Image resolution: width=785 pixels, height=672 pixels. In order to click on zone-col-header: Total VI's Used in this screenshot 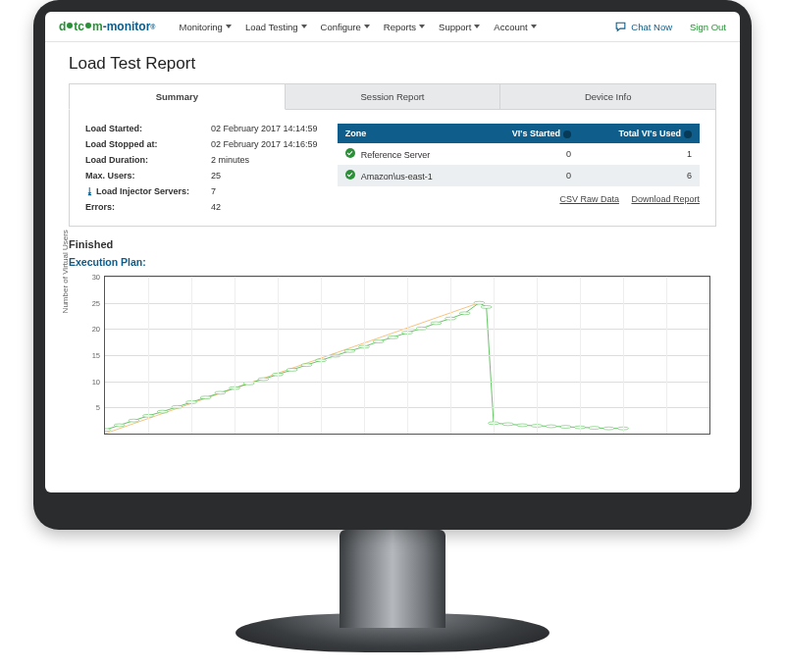, I will do `click(640, 133)`.